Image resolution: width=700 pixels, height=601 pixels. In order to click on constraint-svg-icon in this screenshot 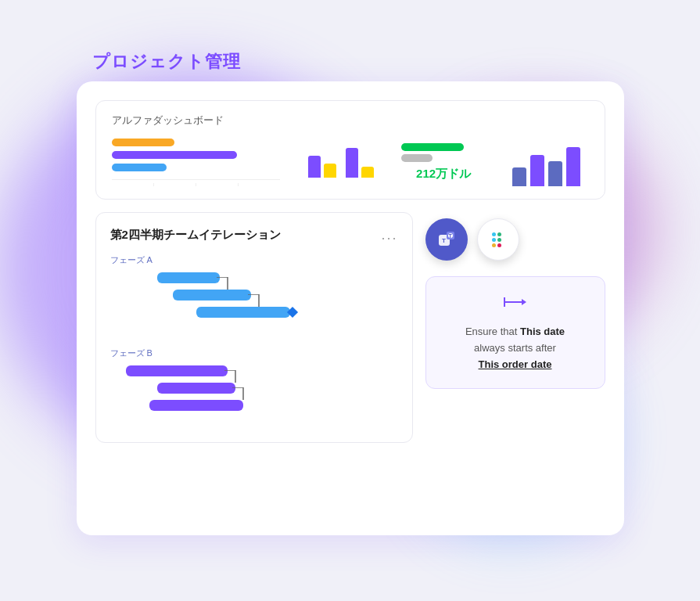, I will do `click(515, 302)`.